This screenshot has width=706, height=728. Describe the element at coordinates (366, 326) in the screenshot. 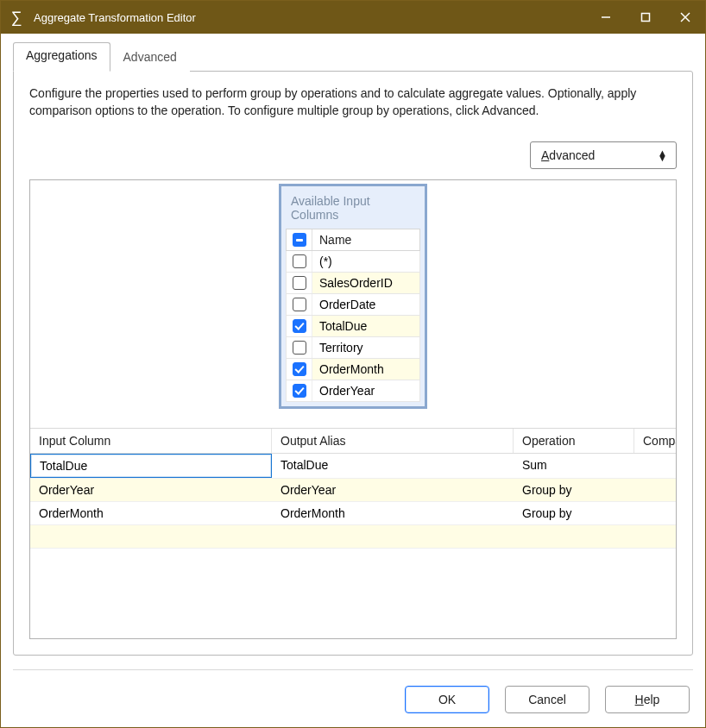

I see `column-name: TotalDue` at that location.